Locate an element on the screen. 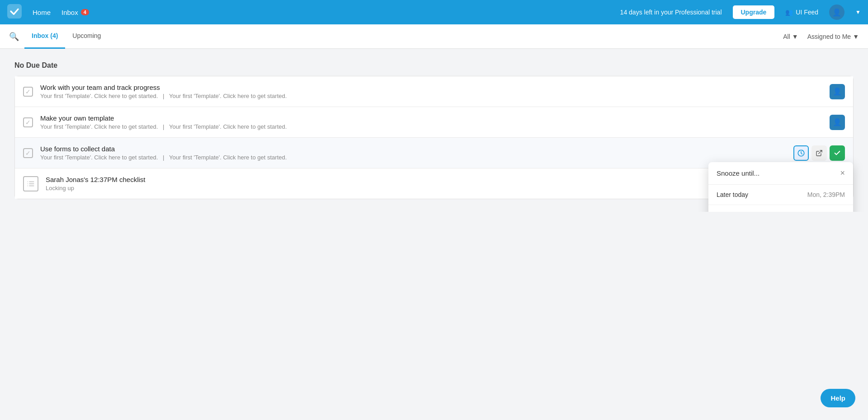 The image size is (868, 420). snooze-later-today: Later today Mon, 2:39PM is located at coordinates (781, 195).